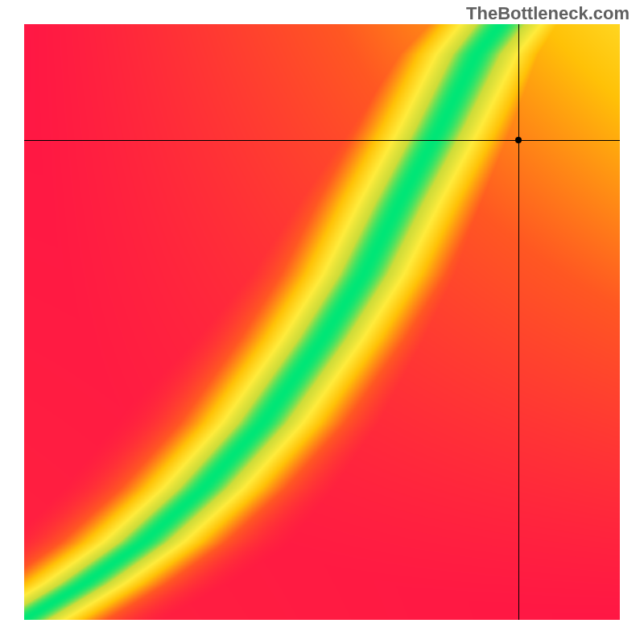 This screenshot has height=644, width=644. I want to click on crosshair-horizontal, so click(322, 140).